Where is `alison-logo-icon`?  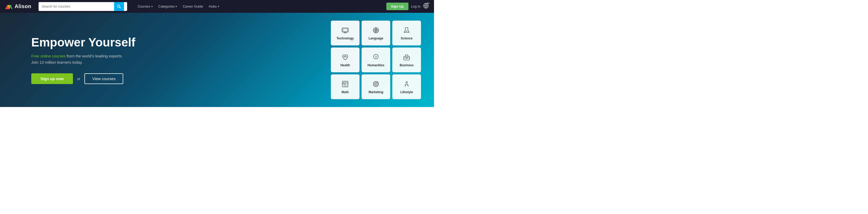 alison-logo-icon is located at coordinates (9, 7).